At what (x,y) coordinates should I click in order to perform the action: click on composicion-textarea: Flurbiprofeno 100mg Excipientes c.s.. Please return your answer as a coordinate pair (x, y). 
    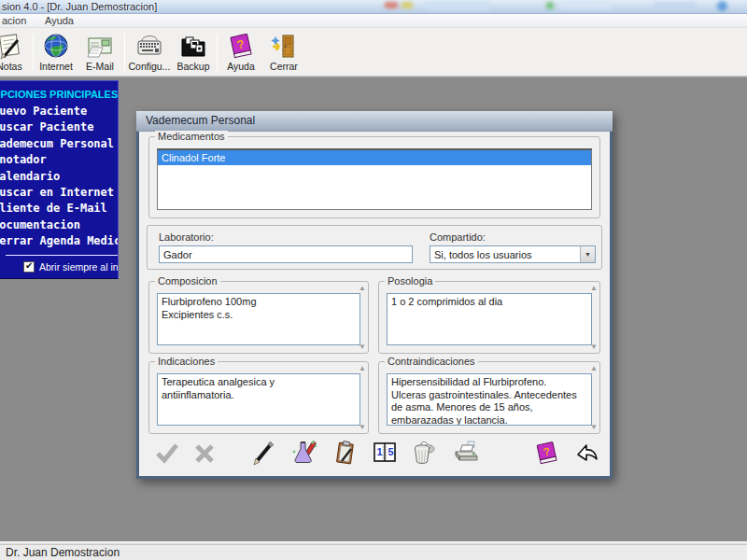
    Looking at the image, I should click on (259, 319).